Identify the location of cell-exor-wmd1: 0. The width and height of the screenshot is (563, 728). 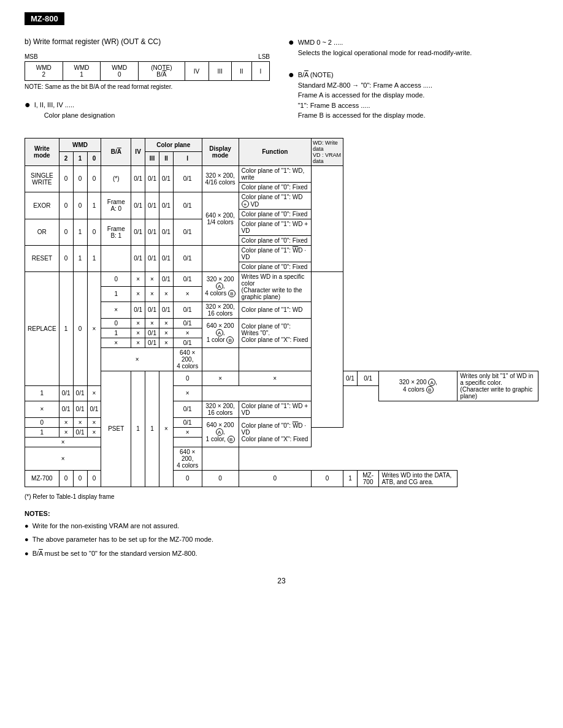
(80, 205).